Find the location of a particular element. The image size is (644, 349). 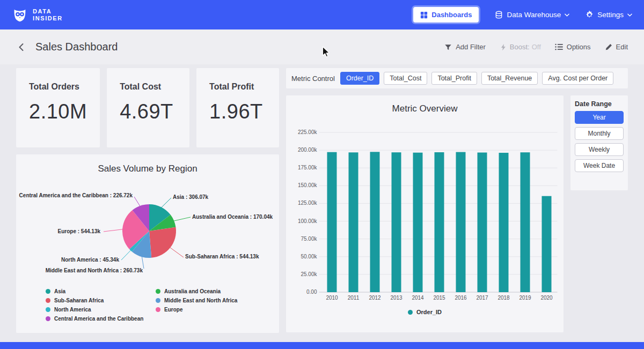

add-filter-button: Add Filter is located at coordinates (465, 47).